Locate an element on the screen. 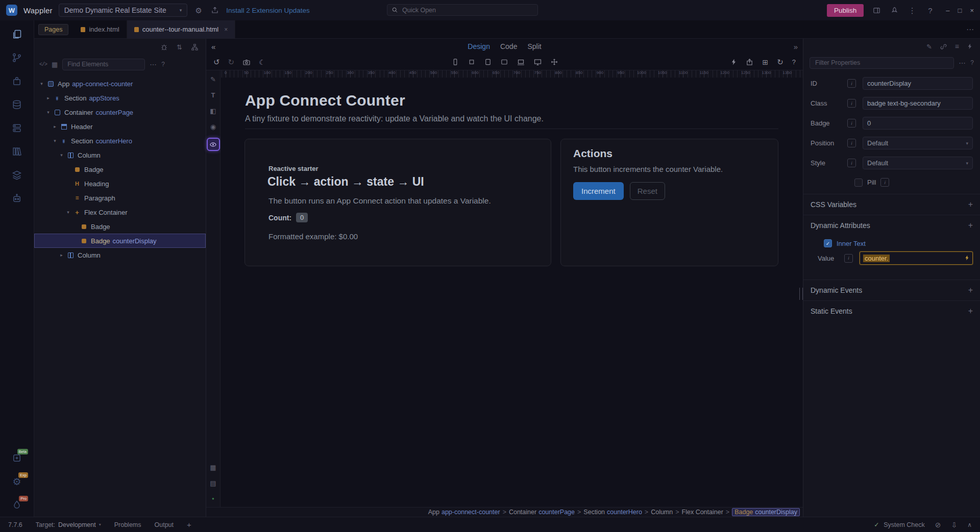  grid-overlay-icon: ▦ is located at coordinates (213, 467).